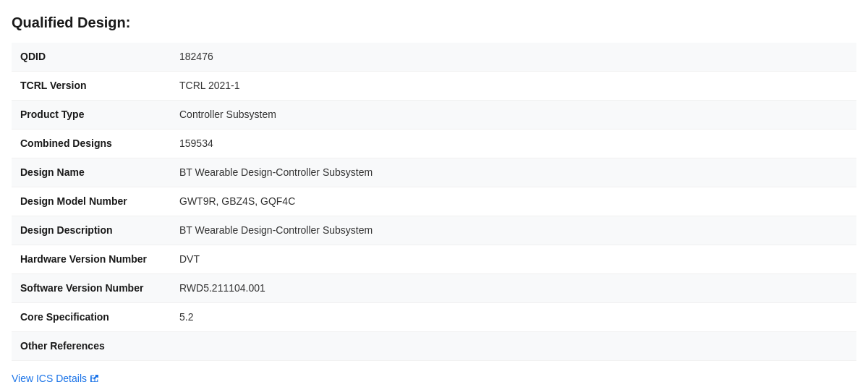 Image resolution: width=868 pixels, height=382 pixels. Describe the element at coordinates (434, 260) in the screenshot. I see `table-row: Hardware Version NumberDVT` at that location.